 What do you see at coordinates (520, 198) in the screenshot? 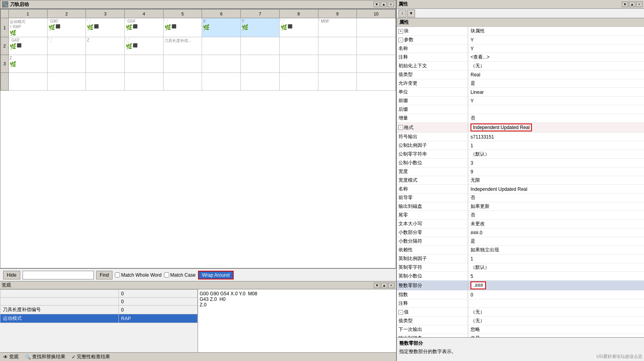
I see `prop-row-leading-zero: 前导零 否` at bounding box center [520, 198].